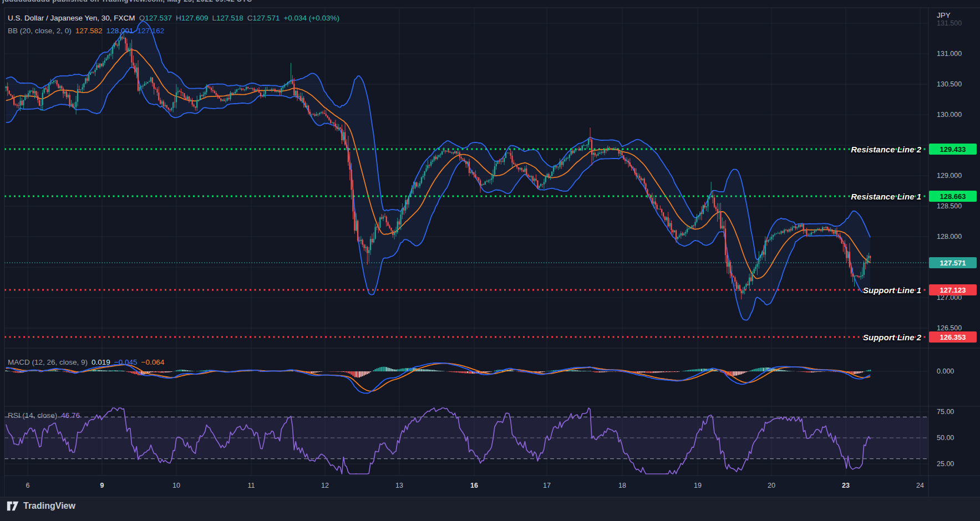  Describe the element at coordinates (949, 237) in the screenshot. I see `price-tick-128.000: 128.000` at that location.